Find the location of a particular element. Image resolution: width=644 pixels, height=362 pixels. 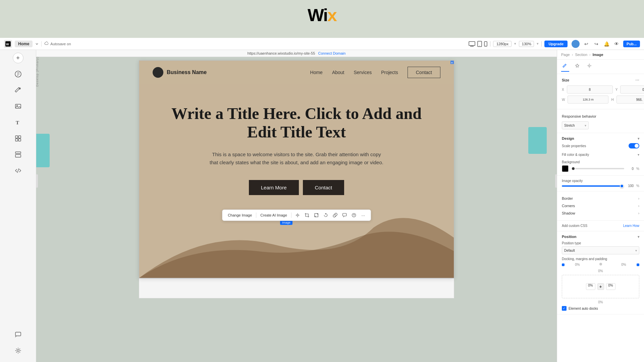

nav-home: Home is located at coordinates (317, 72).